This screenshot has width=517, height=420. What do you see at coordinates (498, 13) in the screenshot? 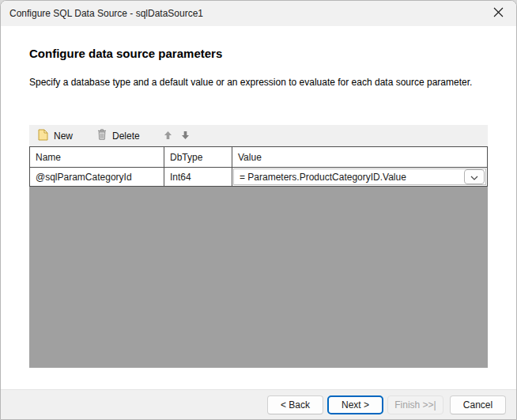
I see `close-icon` at bounding box center [498, 13].